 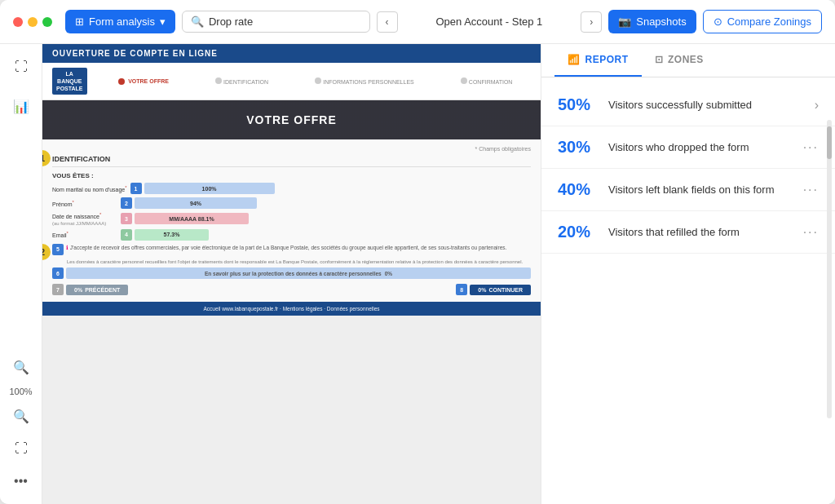 I want to click on close-button, so click(x=18, y=22).